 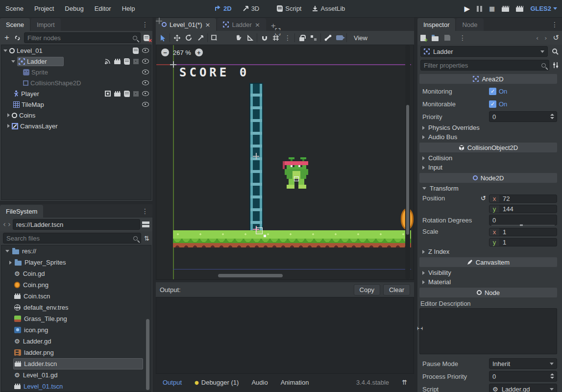 I want to click on tree-node-collisionshape2d: CollisionShape2D, so click(x=76, y=83).